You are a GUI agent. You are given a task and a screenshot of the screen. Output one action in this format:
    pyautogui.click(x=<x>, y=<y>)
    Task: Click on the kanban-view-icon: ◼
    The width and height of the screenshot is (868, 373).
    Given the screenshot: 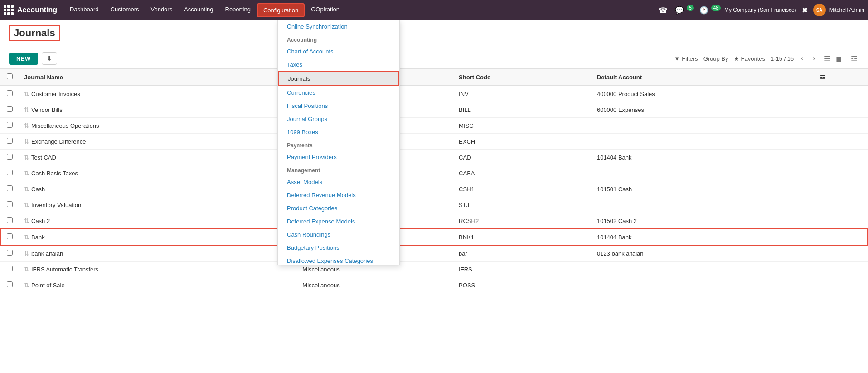 What is the action you would take?
    pyautogui.click(x=839, y=59)
    